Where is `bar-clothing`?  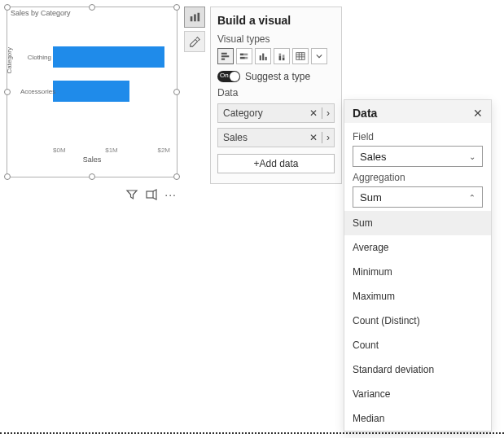
bar-clothing is located at coordinates (109, 57).